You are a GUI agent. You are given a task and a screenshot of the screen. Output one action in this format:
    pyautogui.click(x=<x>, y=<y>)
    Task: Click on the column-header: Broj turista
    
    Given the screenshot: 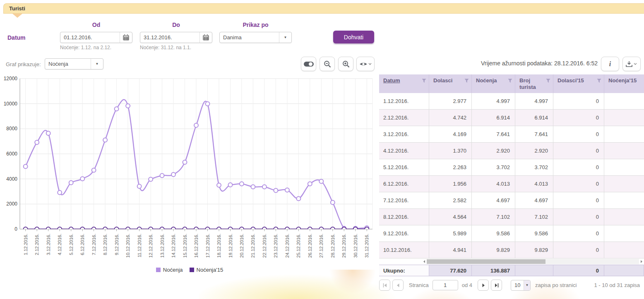 What is the action you would take?
    pyautogui.click(x=534, y=84)
    